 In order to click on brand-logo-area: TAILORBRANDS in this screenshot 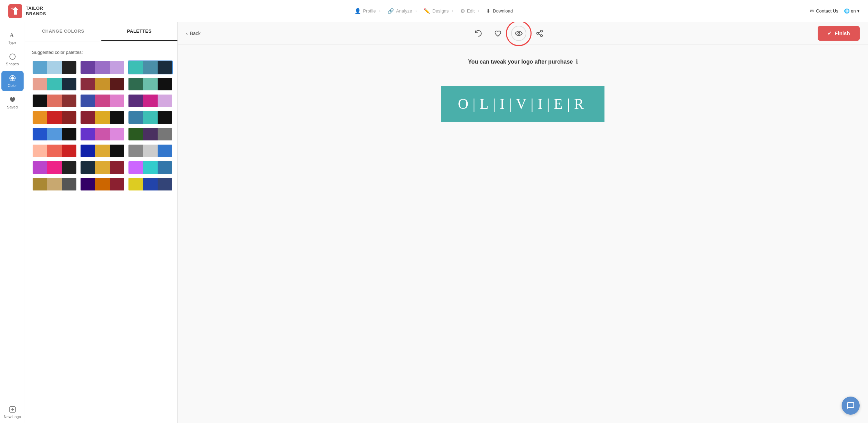, I will do `click(27, 11)`.